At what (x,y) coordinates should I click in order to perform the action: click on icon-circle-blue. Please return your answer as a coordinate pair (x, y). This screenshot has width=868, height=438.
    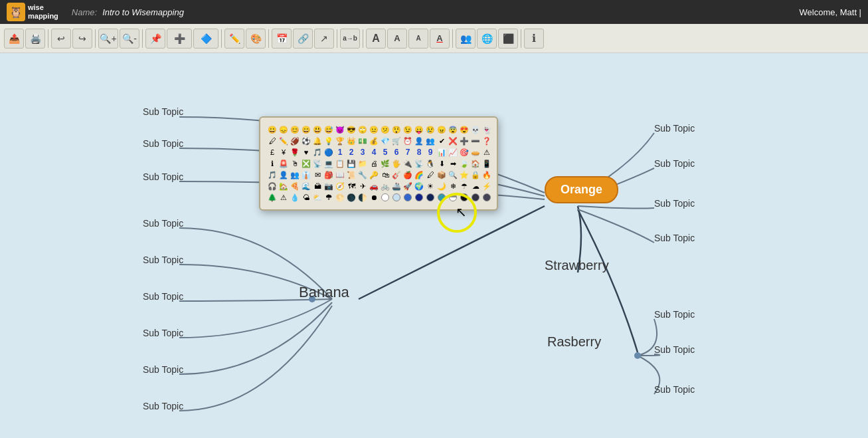
    Looking at the image, I should click on (408, 197).